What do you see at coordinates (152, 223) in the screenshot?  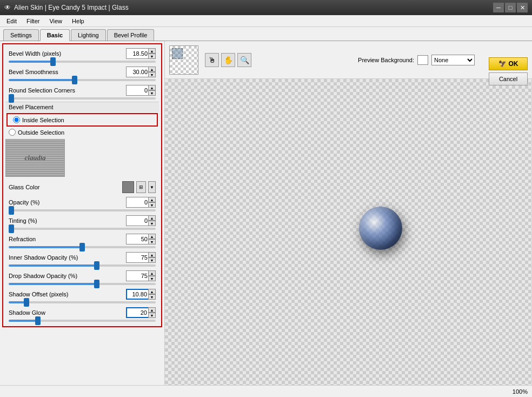 I see `tinting-down: ▼` at bounding box center [152, 223].